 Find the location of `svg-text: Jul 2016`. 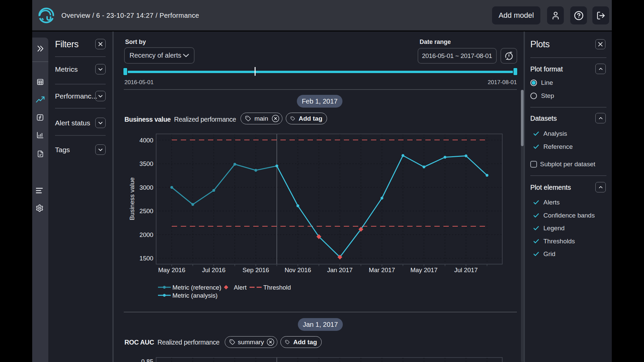

svg-text: Jul 2016 is located at coordinates (214, 270).